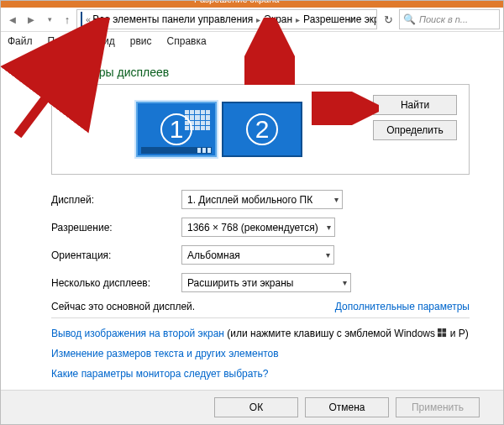 Image resolution: width=504 pixels, height=425 pixels. I want to click on display-label: Дисплей:, so click(116, 200).